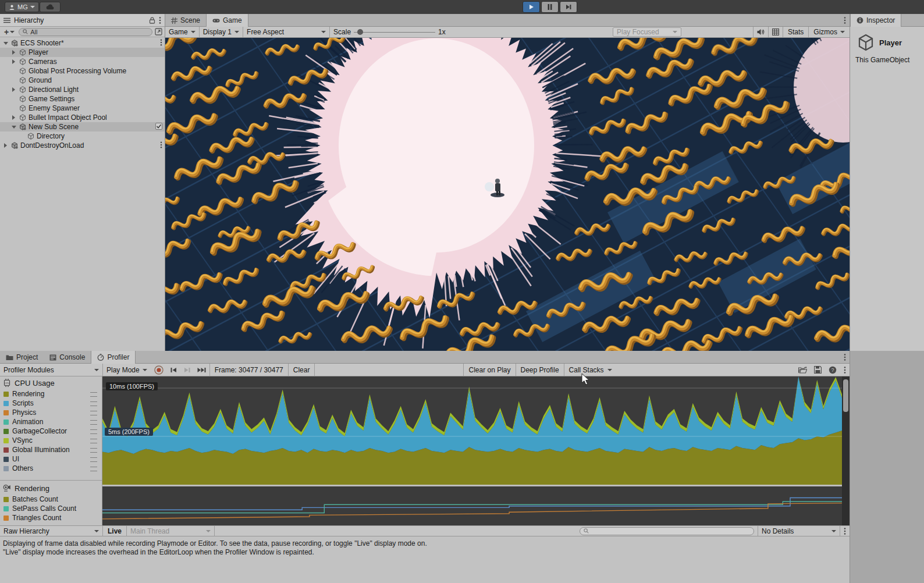 The image size is (924, 583). What do you see at coordinates (9, 32) in the screenshot?
I see `create-object-button: +` at bounding box center [9, 32].